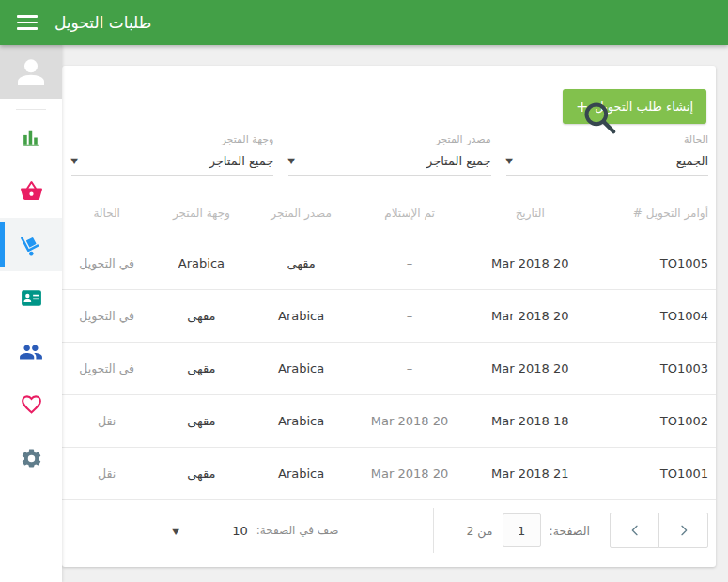 This screenshot has height=582, width=728. I want to click on table-row: TO1003 Mar 2018 20 – Arabica مقهى في الت…, so click(389, 369).